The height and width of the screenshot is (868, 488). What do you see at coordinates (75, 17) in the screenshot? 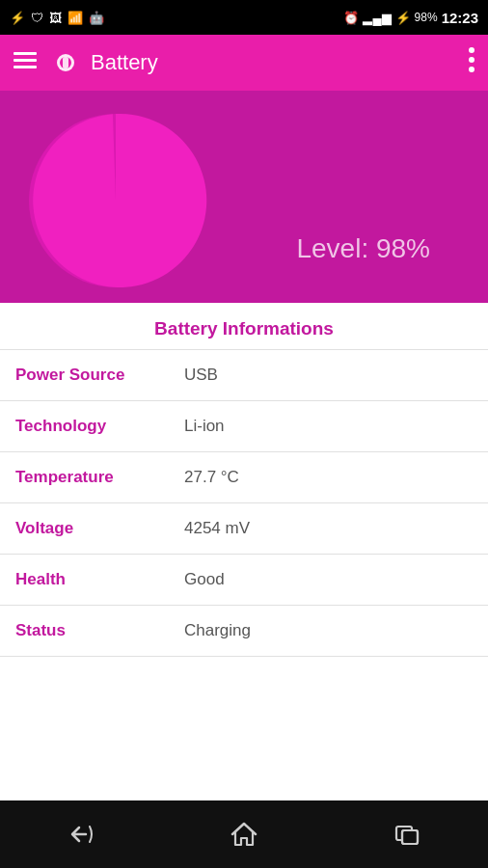
I see `signal-icon: 📶` at bounding box center [75, 17].